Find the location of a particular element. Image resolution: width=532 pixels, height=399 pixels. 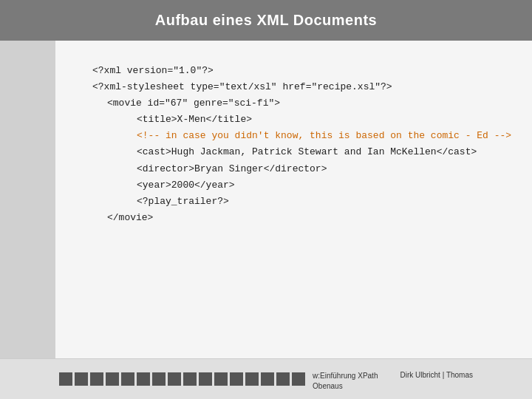

code-line-2: <?xml-stylesheet type="text/xsl" href="r… is located at coordinates (297, 87).